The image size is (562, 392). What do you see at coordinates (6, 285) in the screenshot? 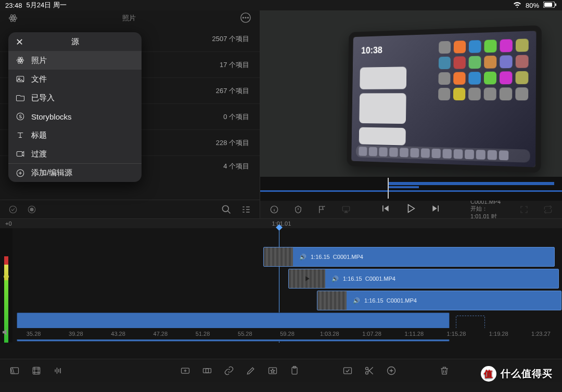
I see `audio-meter` at bounding box center [6, 285].